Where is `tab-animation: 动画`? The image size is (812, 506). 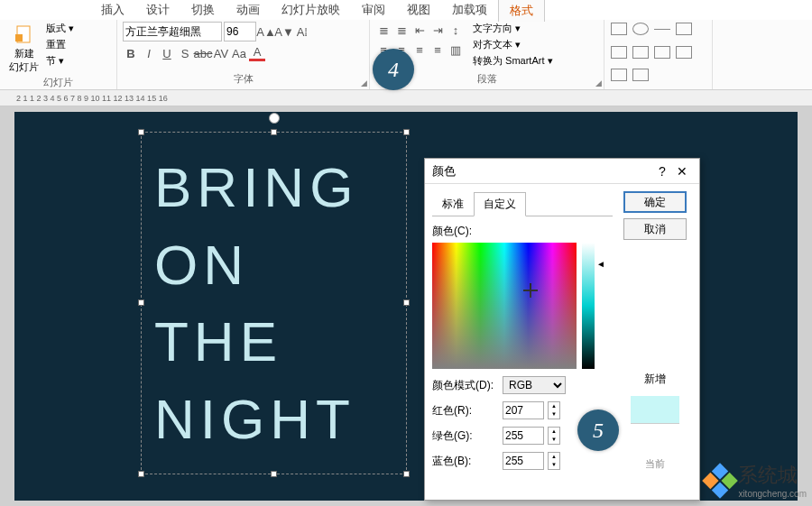 tab-animation: 动画 is located at coordinates (248, 11).